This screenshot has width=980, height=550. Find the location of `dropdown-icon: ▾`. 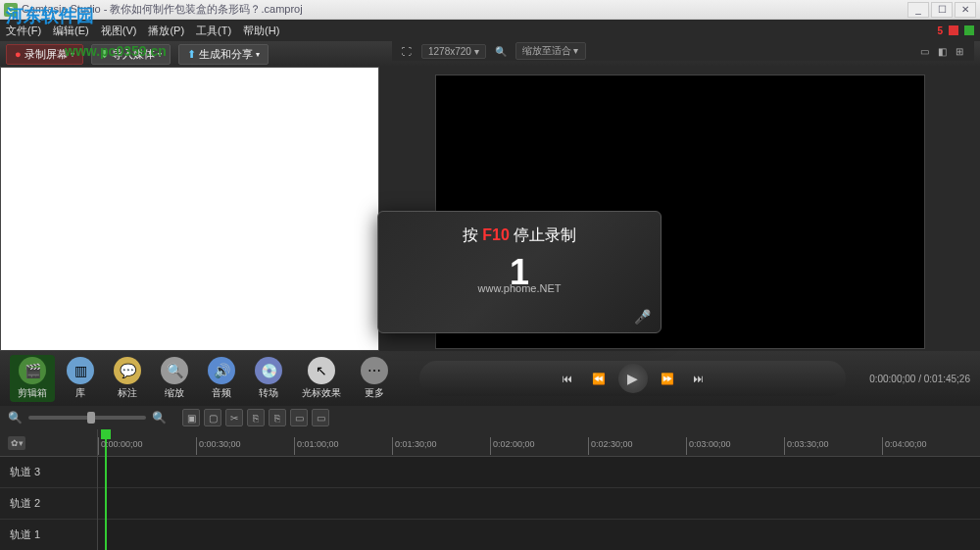

dropdown-icon: ▾ is located at coordinates (258, 55).